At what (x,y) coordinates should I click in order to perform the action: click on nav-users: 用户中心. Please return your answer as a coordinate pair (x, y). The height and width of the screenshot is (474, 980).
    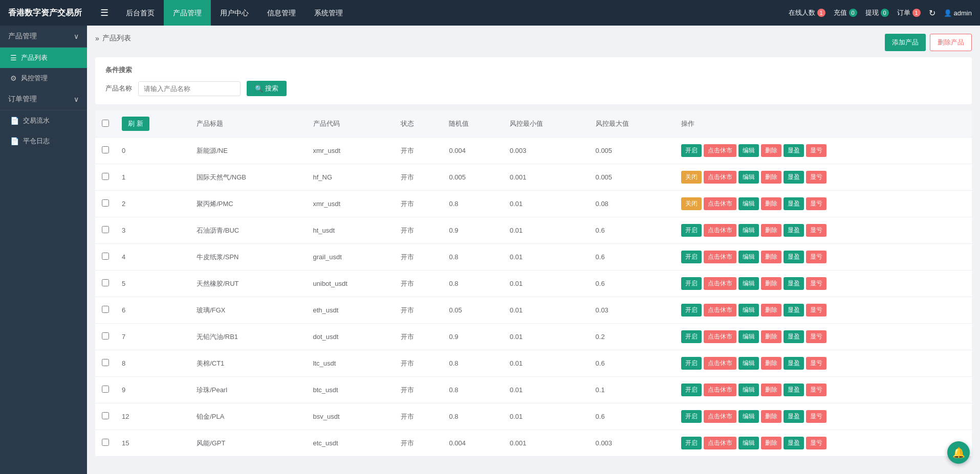
    Looking at the image, I should click on (234, 13).